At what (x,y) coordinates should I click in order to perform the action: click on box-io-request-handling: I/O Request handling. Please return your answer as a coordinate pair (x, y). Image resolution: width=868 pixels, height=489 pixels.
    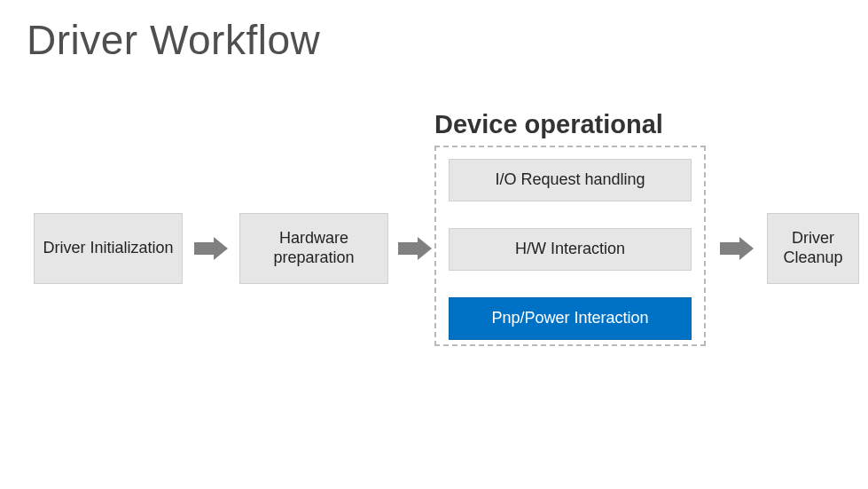
    Looking at the image, I should click on (570, 180).